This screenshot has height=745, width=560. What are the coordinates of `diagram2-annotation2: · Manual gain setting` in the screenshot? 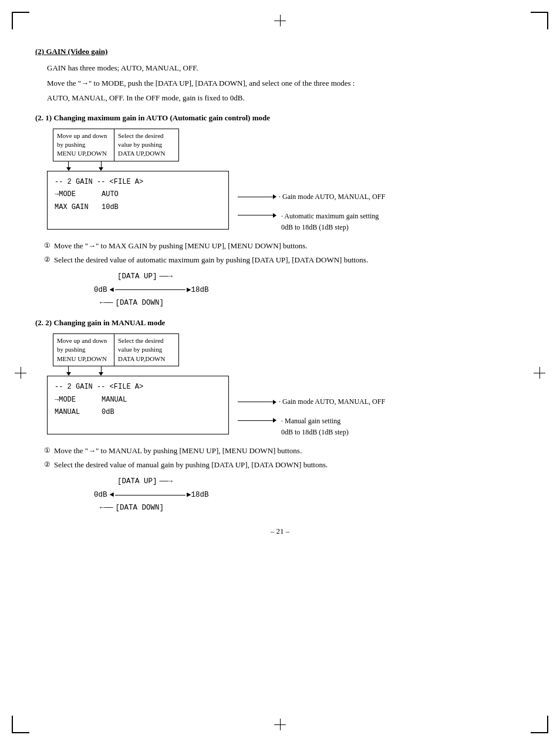 It's located at (315, 422).